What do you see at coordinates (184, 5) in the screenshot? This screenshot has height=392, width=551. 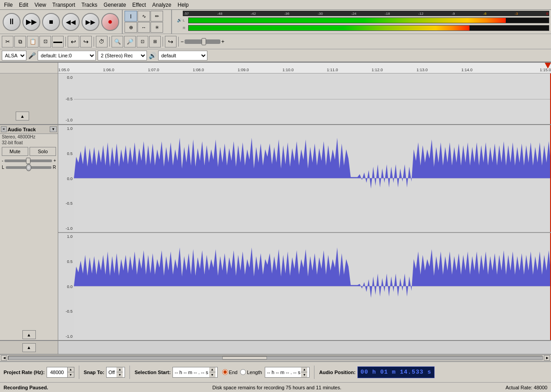 I see `menu-help: Help` at bounding box center [184, 5].